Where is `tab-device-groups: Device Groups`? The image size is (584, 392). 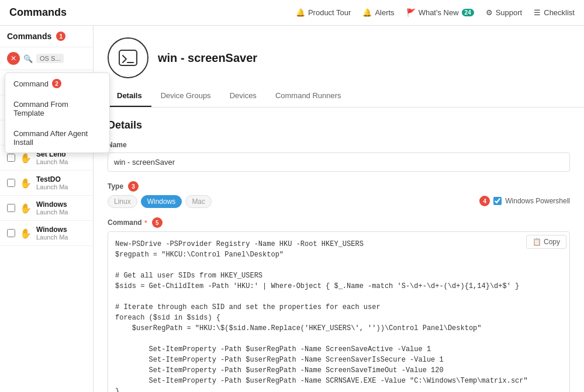 tab-device-groups: Device Groups is located at coordinates (186, 96).